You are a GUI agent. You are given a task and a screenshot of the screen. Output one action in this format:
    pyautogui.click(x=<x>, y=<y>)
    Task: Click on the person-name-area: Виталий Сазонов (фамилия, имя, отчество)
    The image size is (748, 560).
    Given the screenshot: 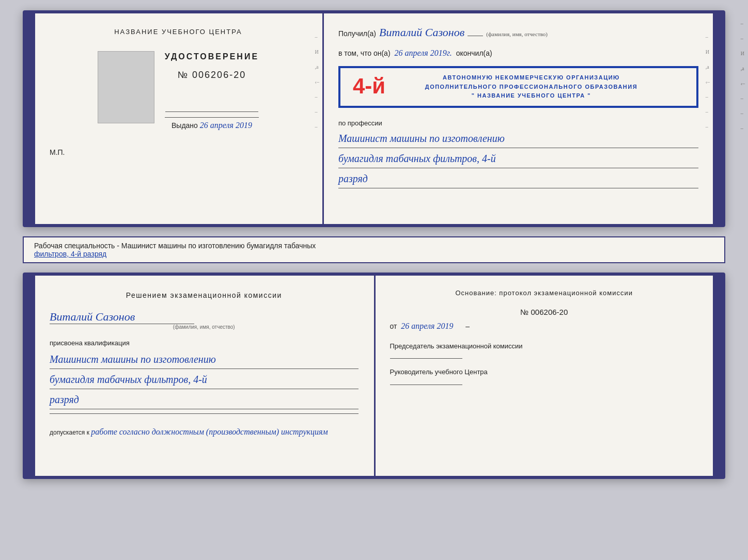 What is the action you would take?
    pyautogui.click(x=204, y=320)
    